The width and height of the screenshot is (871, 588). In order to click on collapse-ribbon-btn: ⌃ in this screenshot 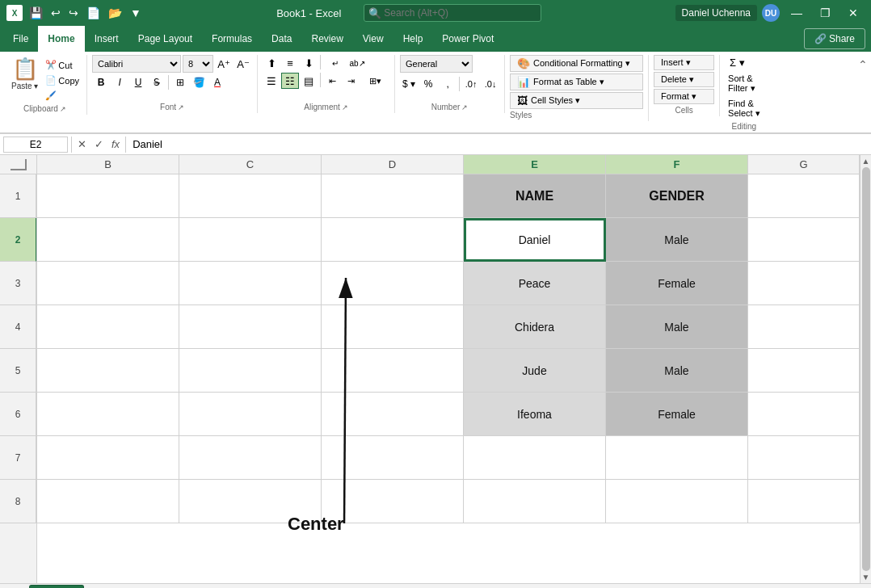, I will do `click(863, 65)`.